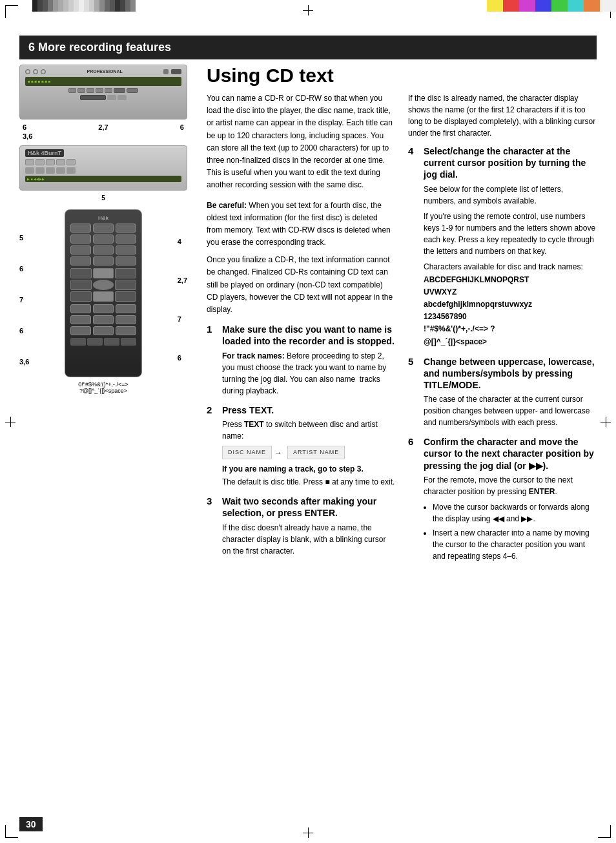 The height and width of the screenshot is (843, 616). What do you see at coordinates (604, 831) in the screenshot?
I see `corner-mark-br` at bounding box center [604, 831].